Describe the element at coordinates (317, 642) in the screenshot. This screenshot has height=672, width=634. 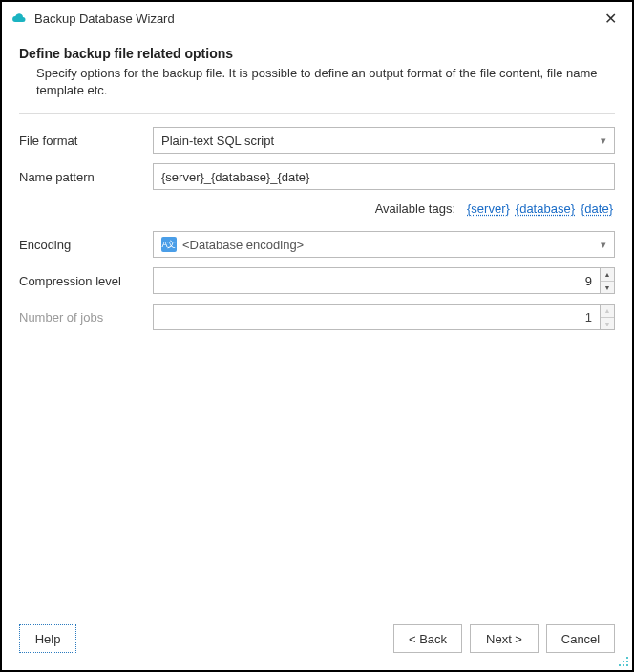
I see `footer: Help < Back Next > Cancel` at that location.